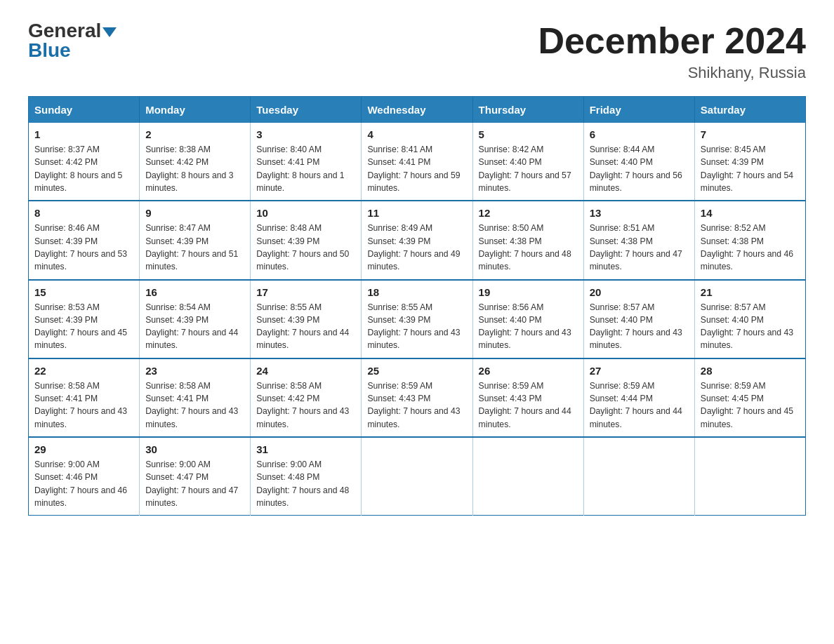  What do you see at coordinates (672, 73) in the screenshot?
I see `location-subtitle: Shikhany, Russia` at bounding box center [672, 73].